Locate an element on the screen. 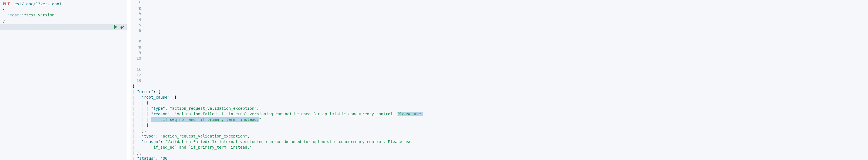  response-line: | "status": 400 is located at coordinates (500, 158).